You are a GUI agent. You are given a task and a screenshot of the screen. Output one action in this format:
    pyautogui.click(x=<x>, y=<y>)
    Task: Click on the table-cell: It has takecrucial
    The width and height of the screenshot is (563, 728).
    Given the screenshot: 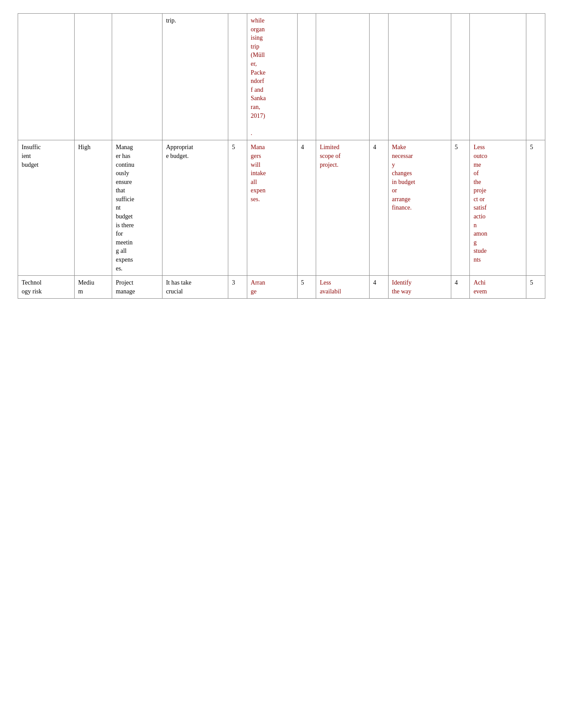 What is the action you would take?
    pyautogui.click(x=195, y=287)
    